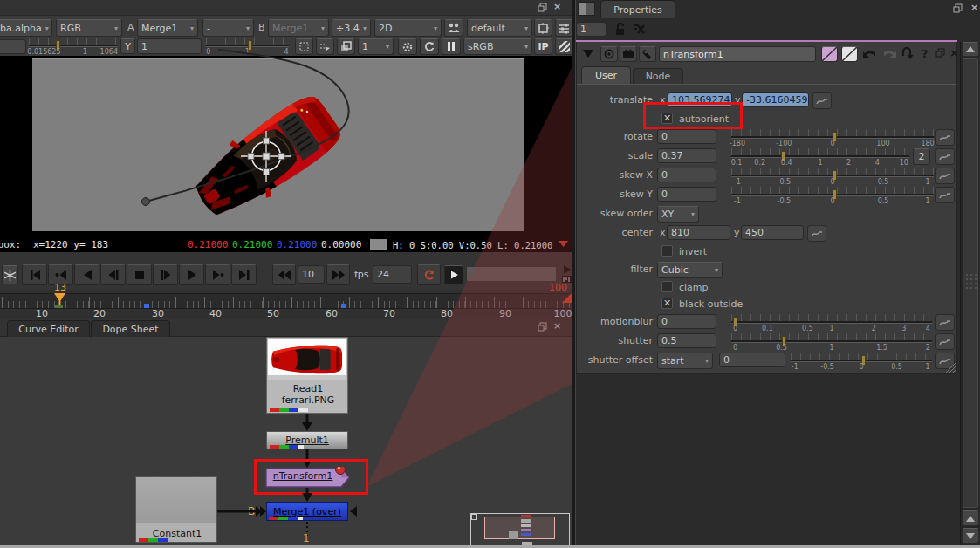 This screenshot has height=548, width=980. What do you see at coordinates (564, 244) in the screenshot?
I see `status-expand-icon` at bounding box center [564, 244].